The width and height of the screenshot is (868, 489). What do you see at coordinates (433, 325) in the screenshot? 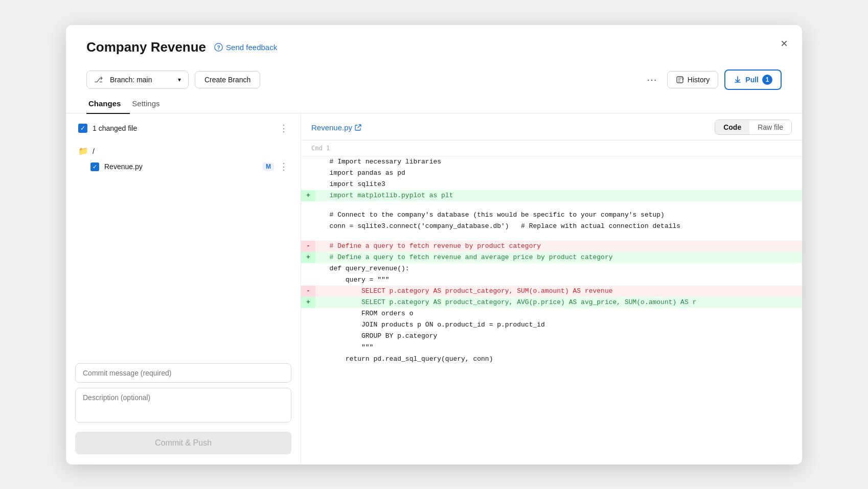
I see `code-line-text: JOIN products p ON o.product_id = p.prod…` at bounding box center [433, 325].